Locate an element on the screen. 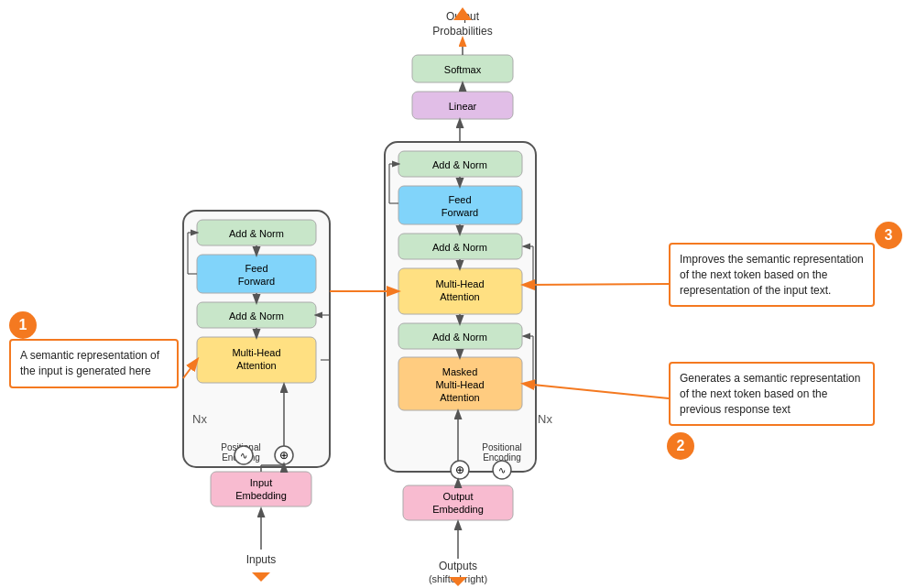 The image size is (916, 588). svg-text: Softmax is located at coordinates (463, 70).